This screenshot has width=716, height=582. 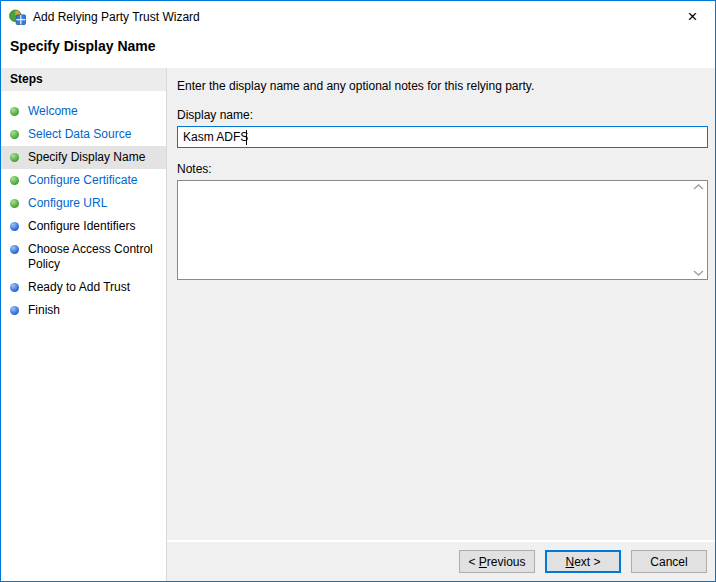 I want to click on sidebar-step: Choose Access Control Policy, so click(x=84, y=257).